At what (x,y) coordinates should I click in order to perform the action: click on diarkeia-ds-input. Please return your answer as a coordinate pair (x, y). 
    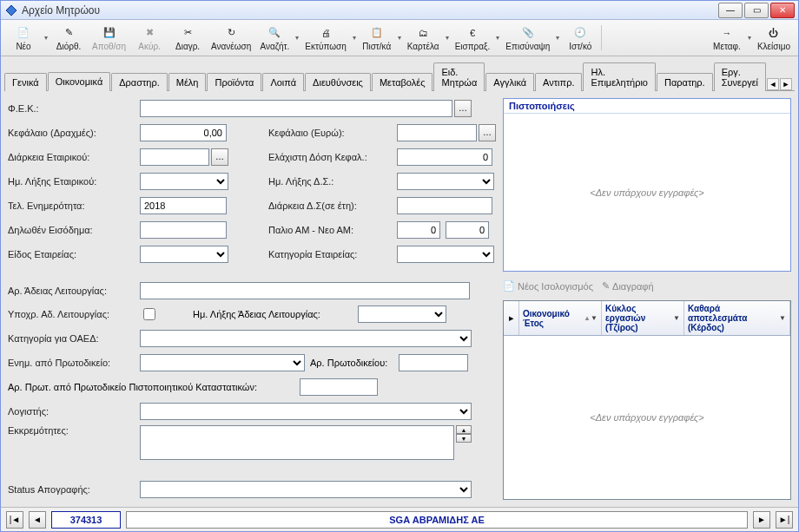
    Looking at the image, I should click on (445, 206).